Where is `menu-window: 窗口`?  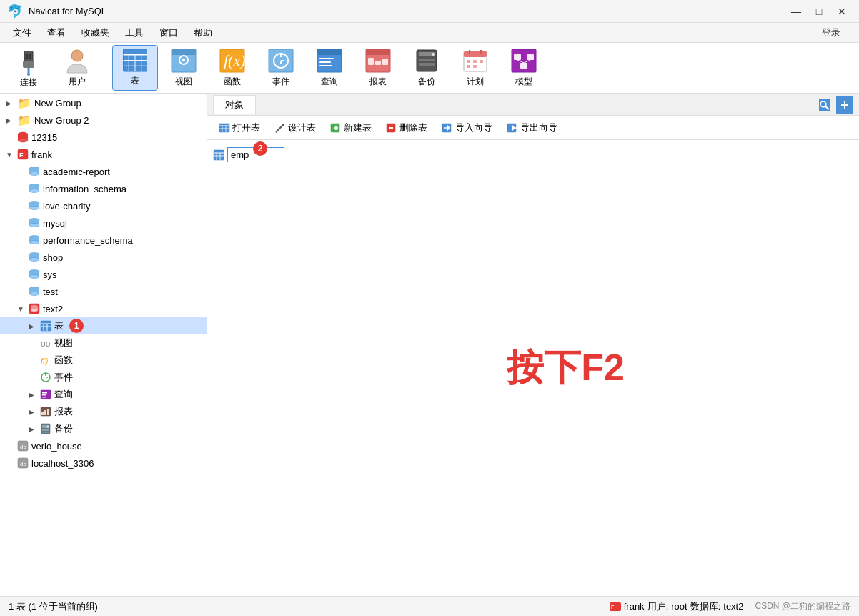
menu-window: 窗口 is located at coordinates (169, 33).